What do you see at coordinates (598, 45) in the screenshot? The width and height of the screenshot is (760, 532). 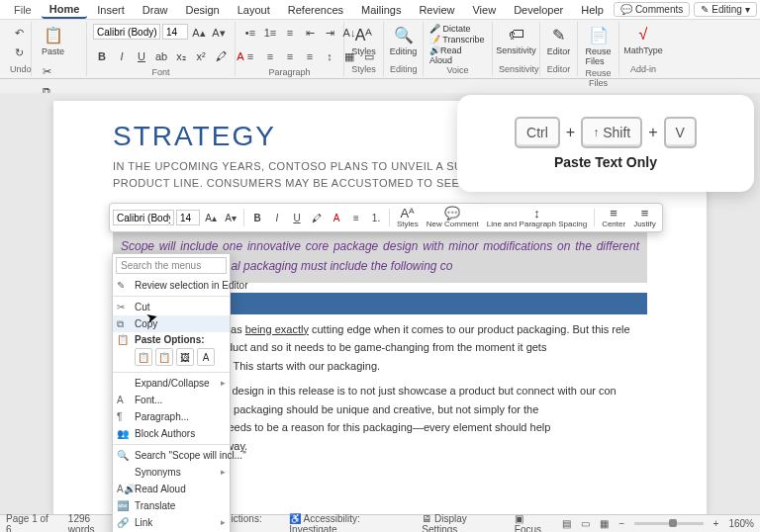 I see `reuse-files-button: 📄Reuse Files` at bounding box center [598, 45].